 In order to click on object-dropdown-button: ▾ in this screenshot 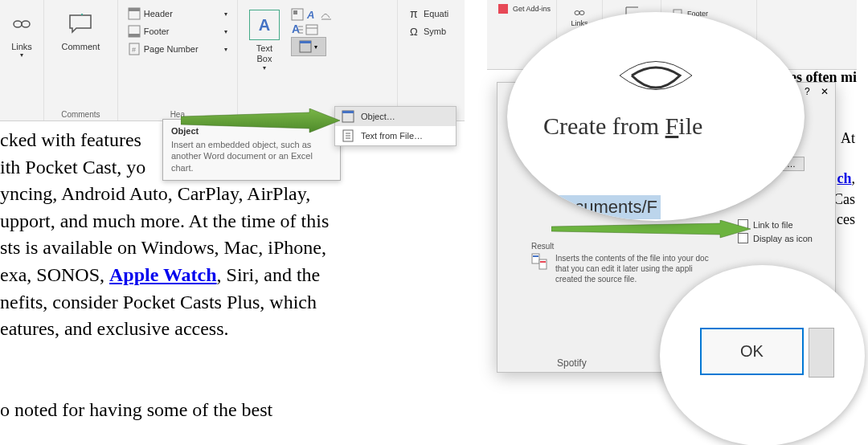, I will do `click(309, 47)`.